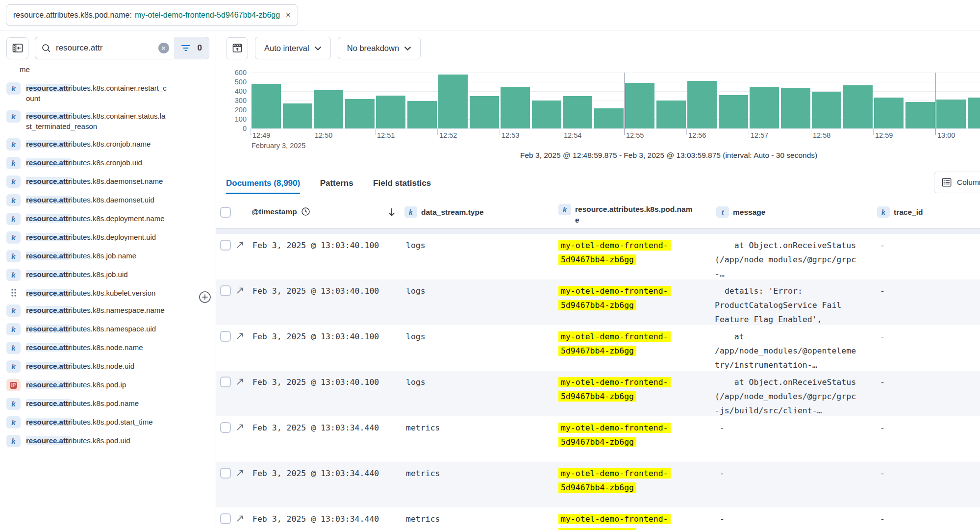 Image resolution: width=980 pixels, height=530 pixels. I want to click on filter-pill: resource.attributes.k8s.pod.name: my-ote…, so click(152, 15).